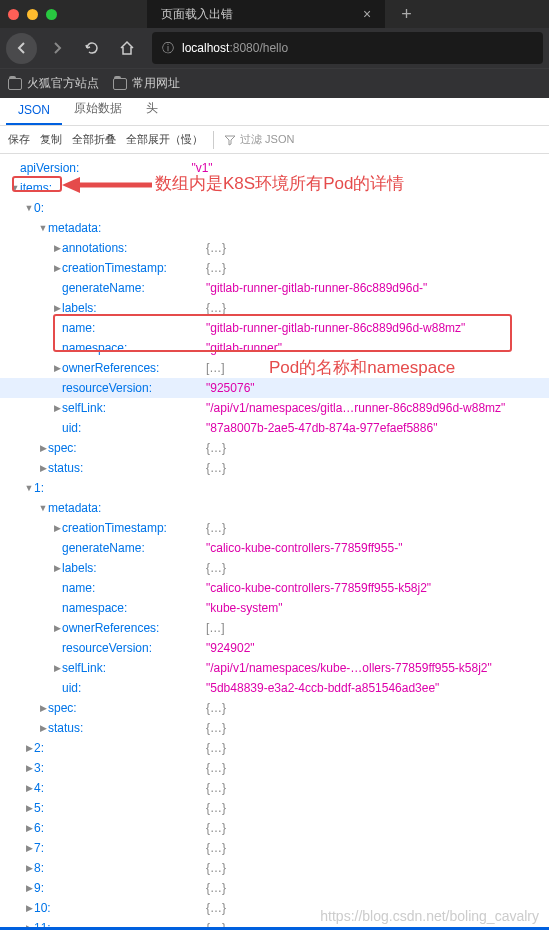 The height and width of the screenshot is (930, 549). What do you see at coordinates (56, 48) in the screenshot?
I see `forward-button` at bounding box center [56, 48].